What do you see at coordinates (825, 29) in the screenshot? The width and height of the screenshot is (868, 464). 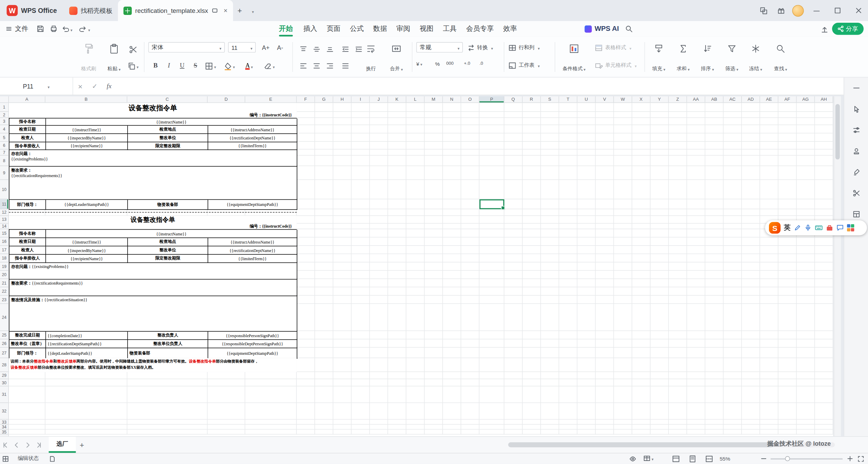 I see `cloud-upload-button` at bounding box center [825, 29].